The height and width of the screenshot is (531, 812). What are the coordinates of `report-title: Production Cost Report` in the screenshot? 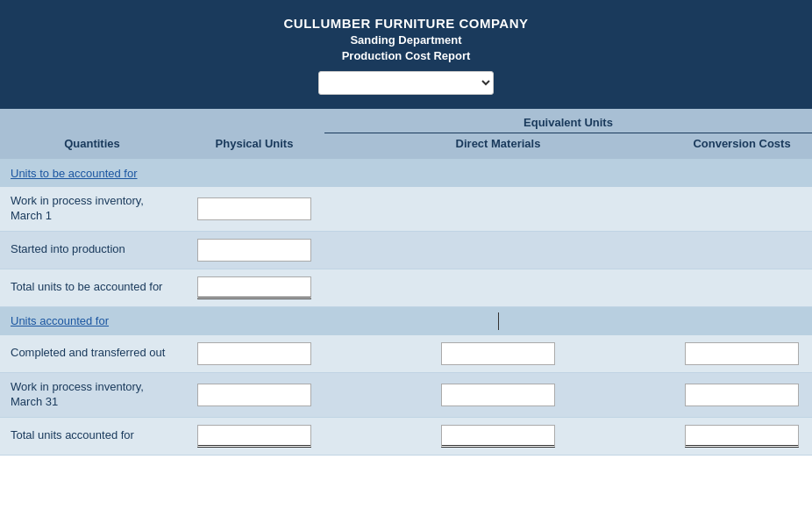 It's located at (406, 56).